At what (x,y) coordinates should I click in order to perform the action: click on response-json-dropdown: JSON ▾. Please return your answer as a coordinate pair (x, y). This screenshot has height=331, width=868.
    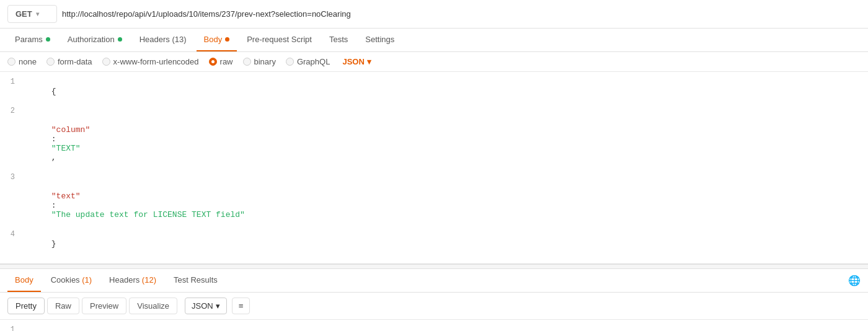
    Looking at the image, I should click on (206, 306).